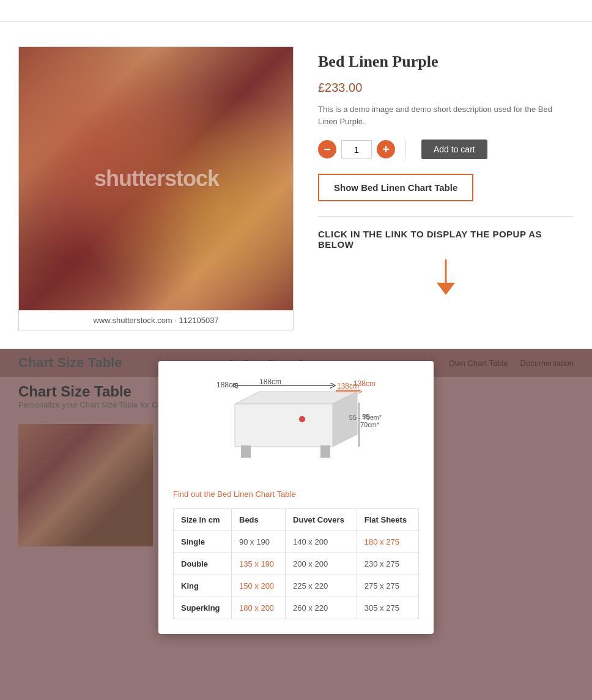 This screenshot has width=592, height=700. I want to click on cell-flat: 305 x 275, so click(388, 608).